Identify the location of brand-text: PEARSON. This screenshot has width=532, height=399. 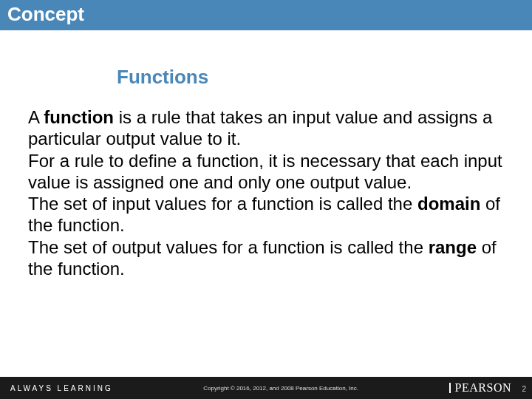
(483, 388).